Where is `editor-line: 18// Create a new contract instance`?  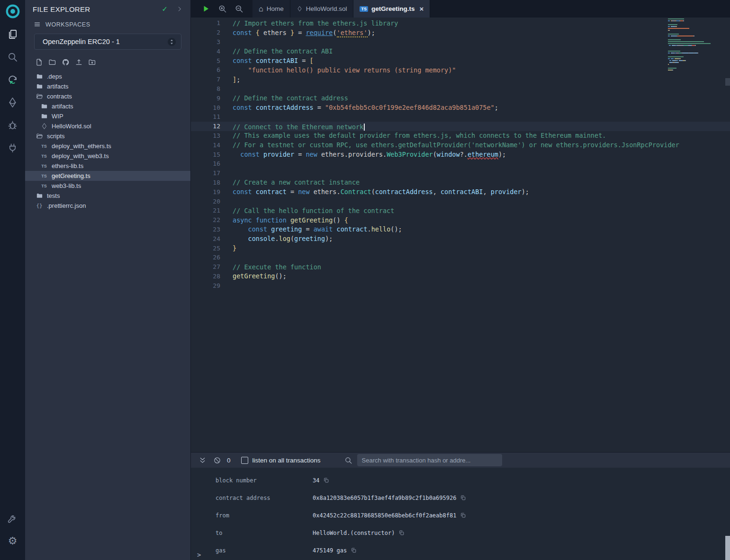 editor-line: 18// Create a new contract instance is located at coordinates (460, 183).